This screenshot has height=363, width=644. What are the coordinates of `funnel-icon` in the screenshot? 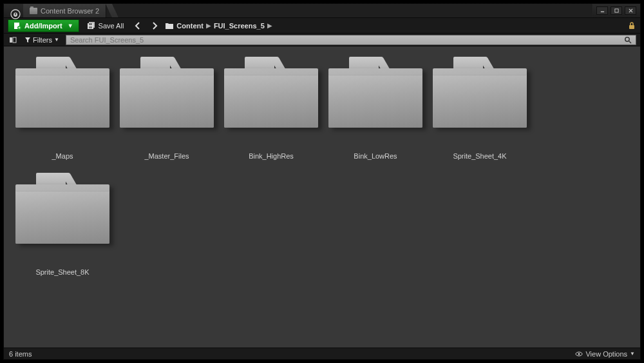 It's located at (28, 40).